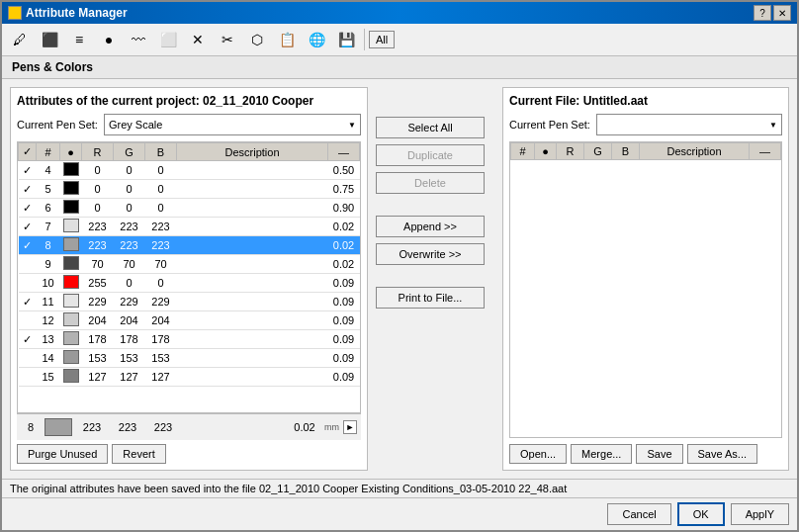 The image size is (799, 532). I want to click on overwrite-btn: Overwrite >>, so click(430, 254).